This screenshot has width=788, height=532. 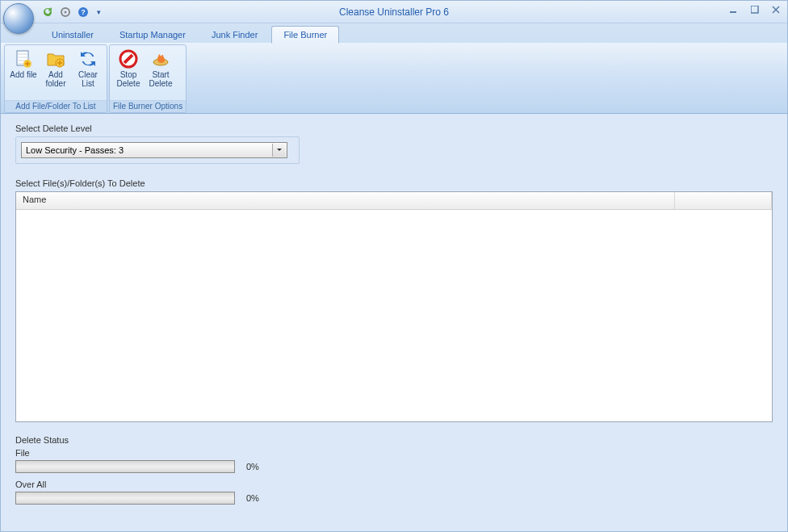 What do you see at coordinates (234, 34) in the screenshot?
I see `tab-junk-finder: Junk Finder` at bounding box center [234, 34].